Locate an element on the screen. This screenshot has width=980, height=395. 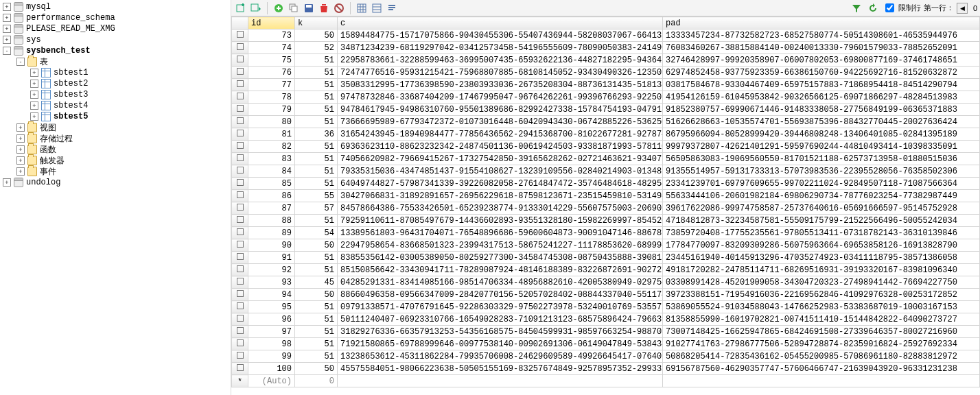
row-selector-header is located at coordinates (240, 23).